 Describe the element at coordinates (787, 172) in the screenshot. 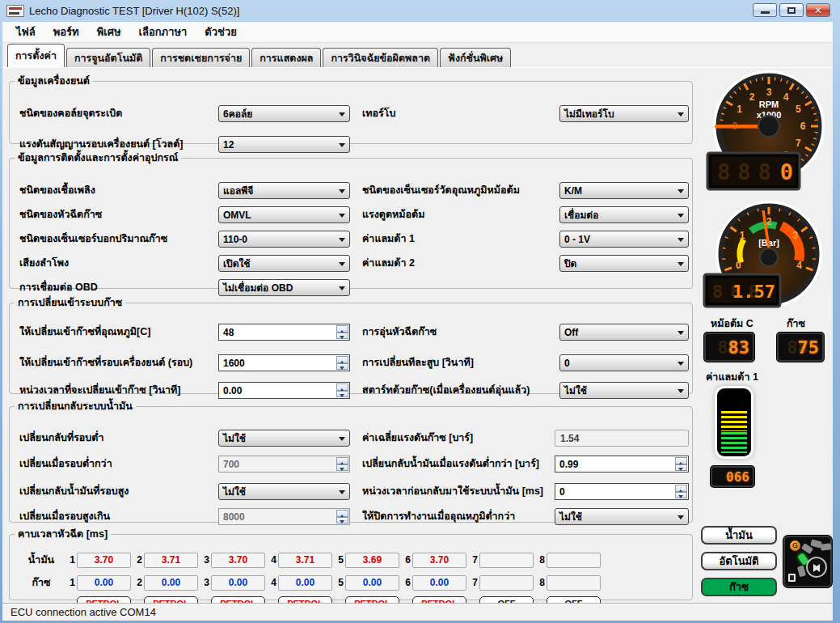

I see `rpm-display-value: 0` at that location.